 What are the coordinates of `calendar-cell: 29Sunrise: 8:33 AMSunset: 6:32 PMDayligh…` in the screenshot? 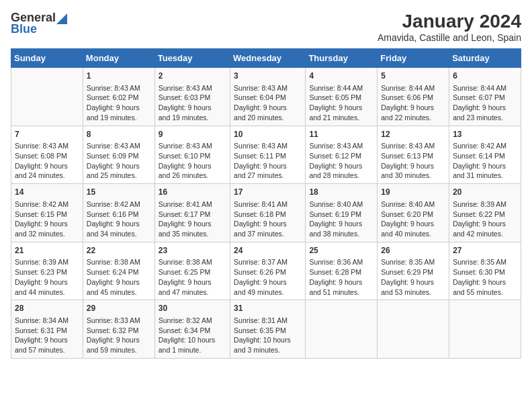 It's located at (118, 329).